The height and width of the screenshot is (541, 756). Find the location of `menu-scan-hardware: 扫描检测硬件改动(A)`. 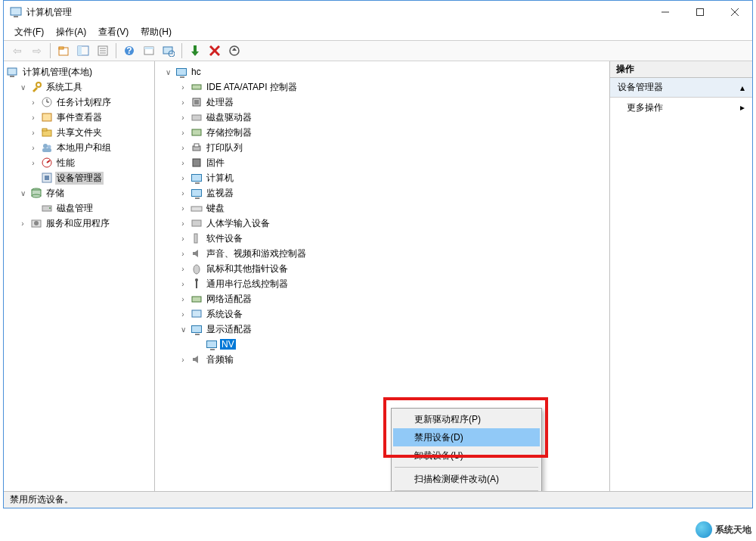

menu-scan-hardware: 扫描检测硬件改动(A) is located at coordinates (466, 479).